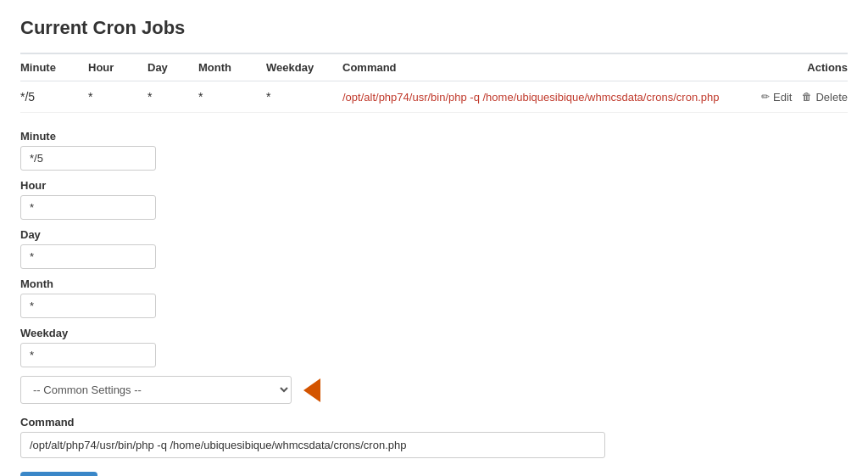  Describe the element at coordinates (304, 68) in the screenshot. I see `col-header-weekday: Weekday` at that location.